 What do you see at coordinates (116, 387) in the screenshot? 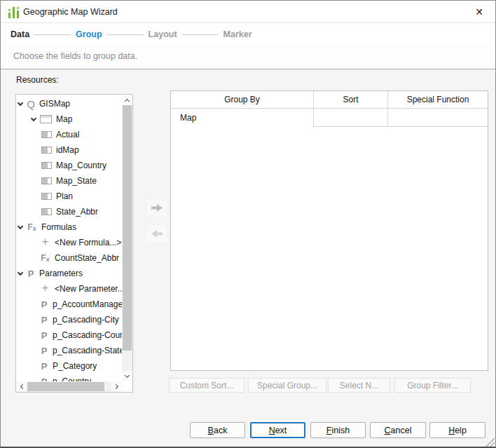
I see `scroll-right-icon` at bounding box center [116, 387].